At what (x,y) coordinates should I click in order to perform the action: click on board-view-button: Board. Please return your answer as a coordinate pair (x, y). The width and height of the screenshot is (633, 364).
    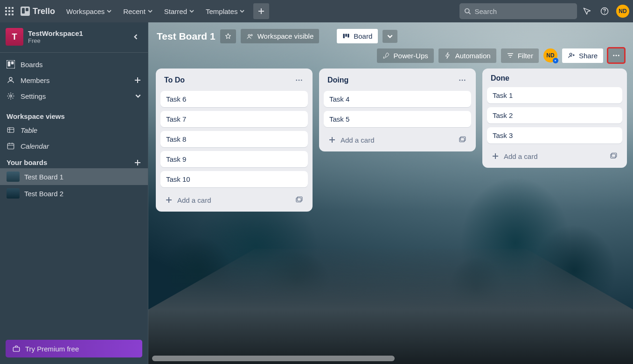
    Looking at the image, I should click on (357, 36).